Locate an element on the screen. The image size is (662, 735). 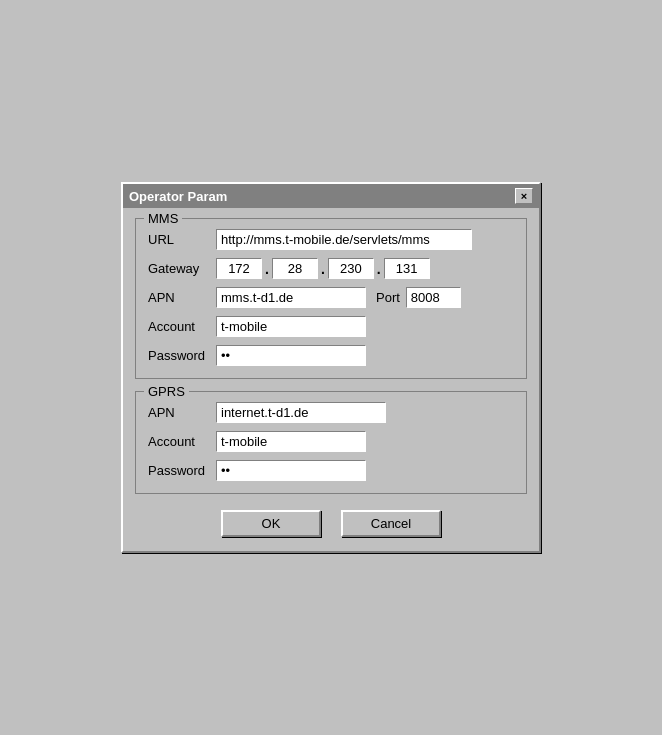
gprs-password-input is located at coordinates (291, 470).